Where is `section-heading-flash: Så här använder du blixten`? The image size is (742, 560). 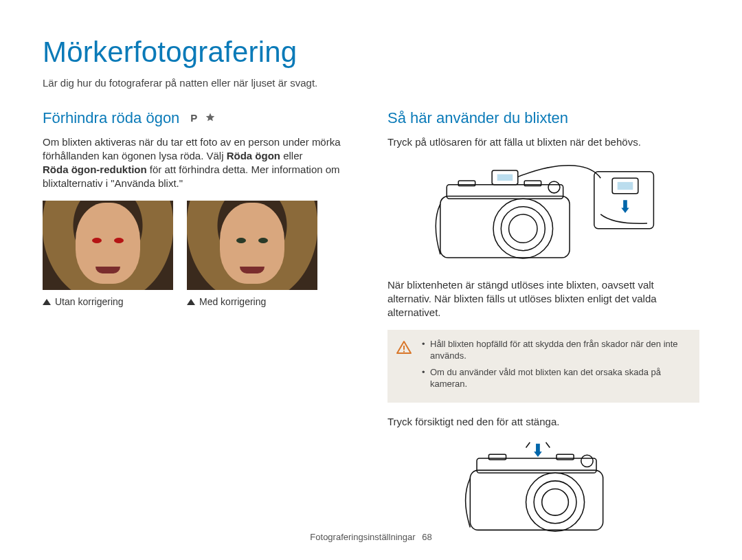 section-heading-flash: Så här använder du blixten is located at coordinates (543, 118).